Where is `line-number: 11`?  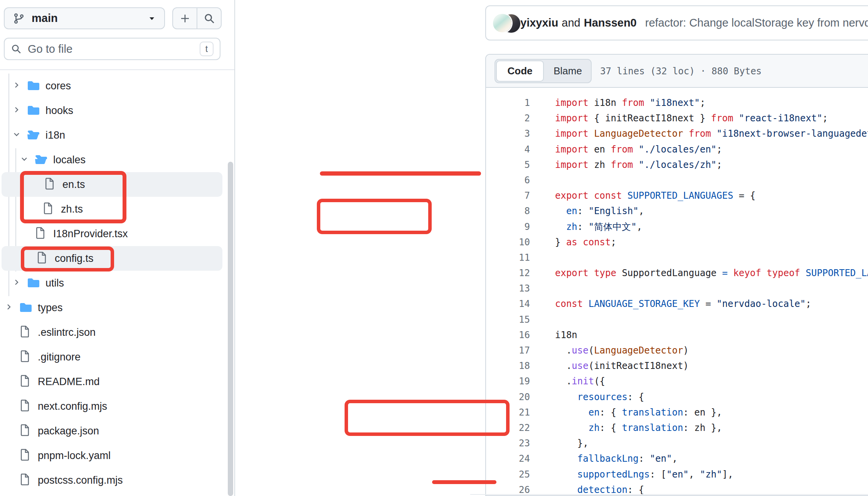 line-number: 11 is located at coordinates (508, 258).